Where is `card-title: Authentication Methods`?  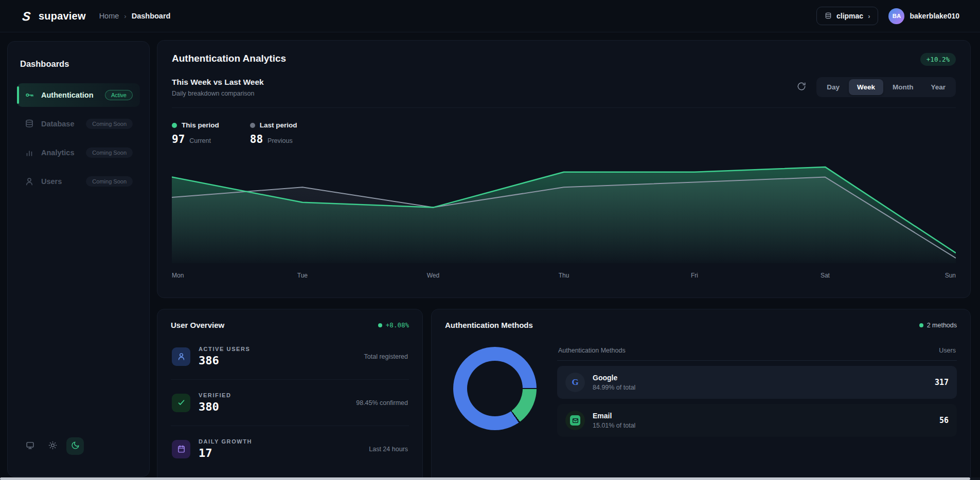
card-title: Authentication Methods is located at coordinates (489, 325).